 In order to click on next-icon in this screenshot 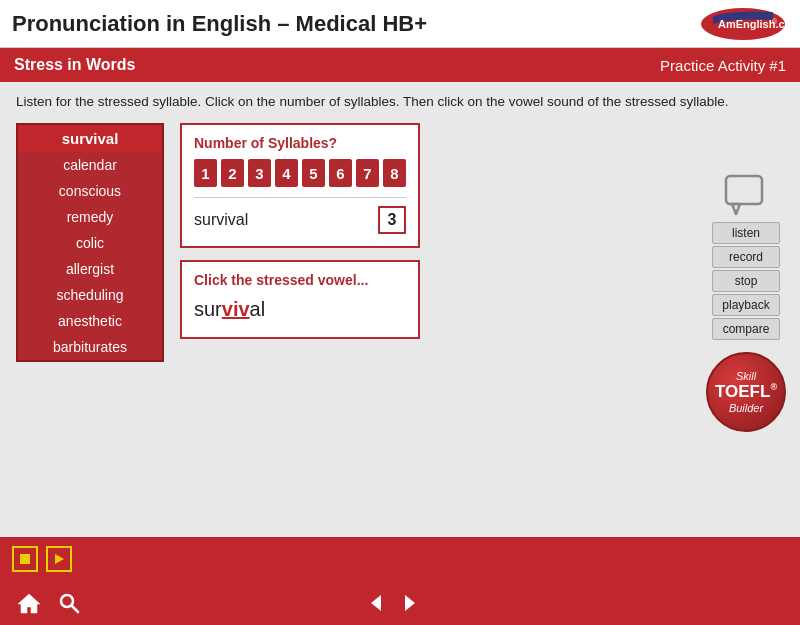, I will do `click(410, 603)`.